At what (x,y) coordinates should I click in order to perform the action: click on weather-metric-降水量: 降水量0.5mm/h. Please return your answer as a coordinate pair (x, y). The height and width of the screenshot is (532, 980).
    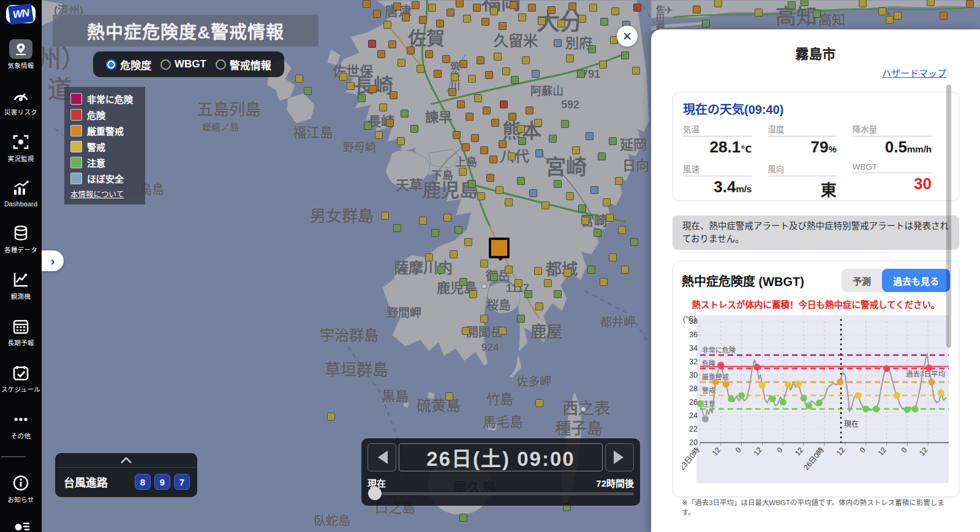
    Looking at the image, I should click on (892, 140).